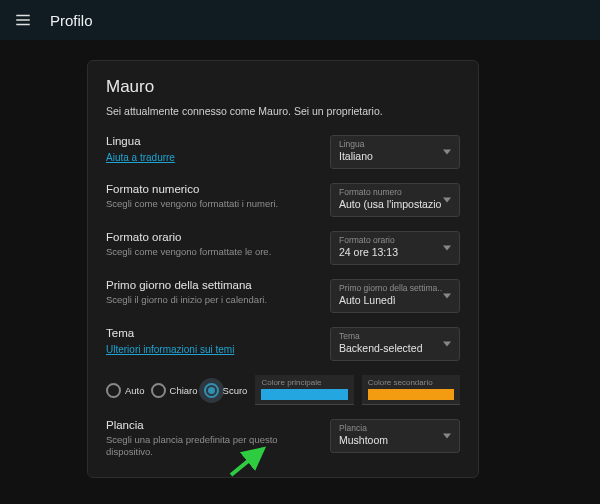 The image size is (600, 504). I want to click on secondary-color-picker: Colore secondario, so click(411, 390).